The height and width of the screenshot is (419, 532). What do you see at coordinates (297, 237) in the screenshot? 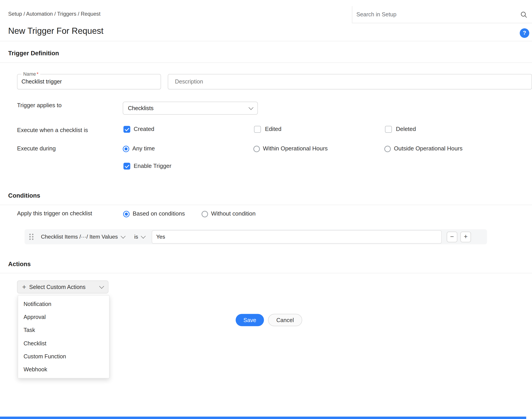
I see `condition-value-field` at bounding box center [297, 237].